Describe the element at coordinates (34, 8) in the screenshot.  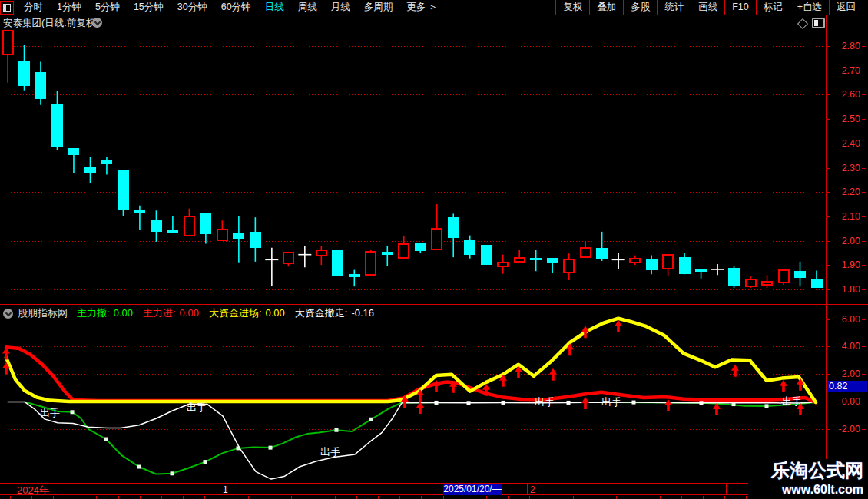
I see `period-tab-0: 分时` at that location.